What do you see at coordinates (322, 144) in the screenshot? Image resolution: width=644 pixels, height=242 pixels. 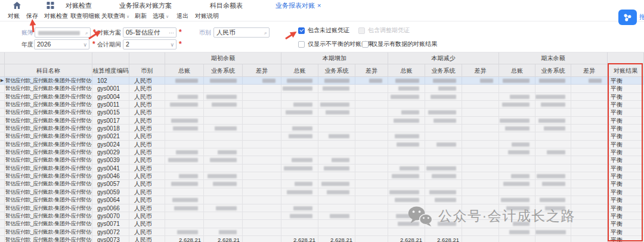 I see `table-row: 暂估应付款_应付账款-集团外-应付暂估-货款gys0024人民币平衡` at bounding box center [322, 144].